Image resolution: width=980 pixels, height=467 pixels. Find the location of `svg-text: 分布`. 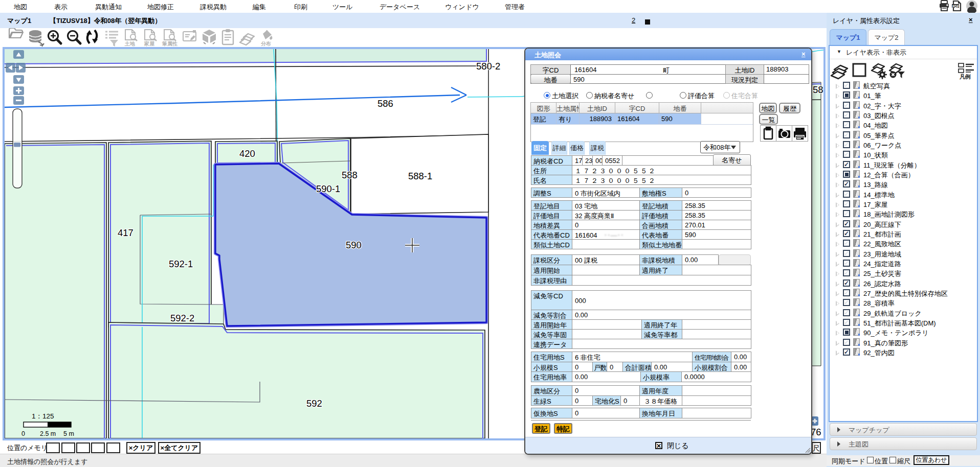

svg-text: 分布 is located at coordinates (266, 44).